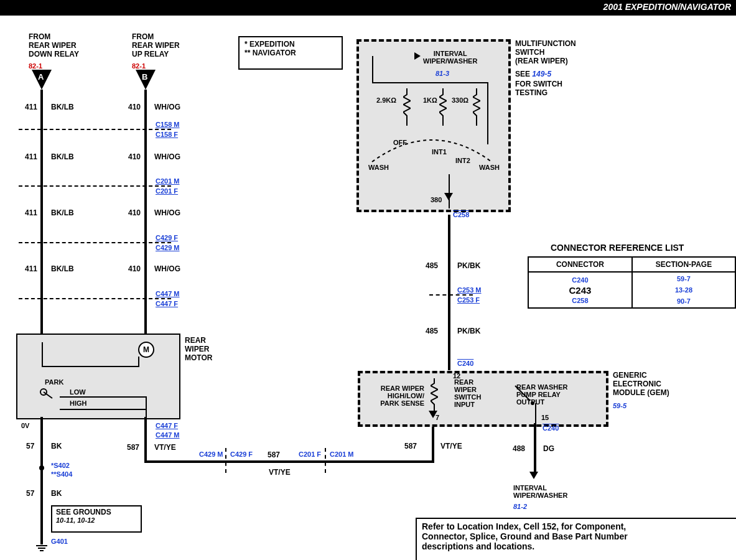  What do you see at coordinates (146, 407) in the screenshot?
I see `motor-right-v` at bounding box center [146, 407].